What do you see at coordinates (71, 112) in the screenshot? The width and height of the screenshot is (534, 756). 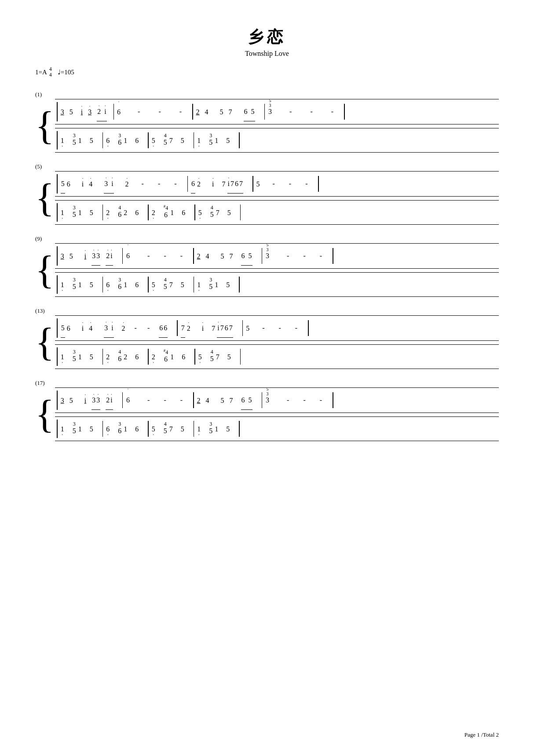 I see `note-5: 5` at bounding box center [71, 112].